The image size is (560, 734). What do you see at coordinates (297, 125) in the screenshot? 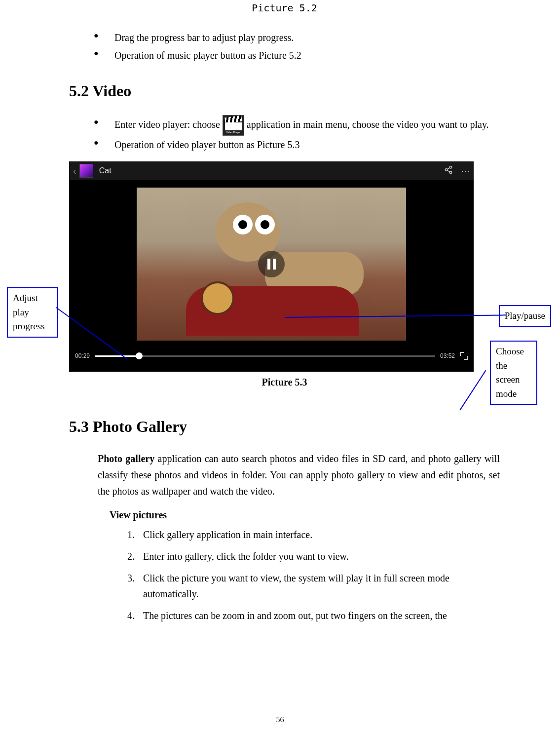
I see `bullet-item: Enter video player: choose Video Player …` at bounding box center [297, 125].